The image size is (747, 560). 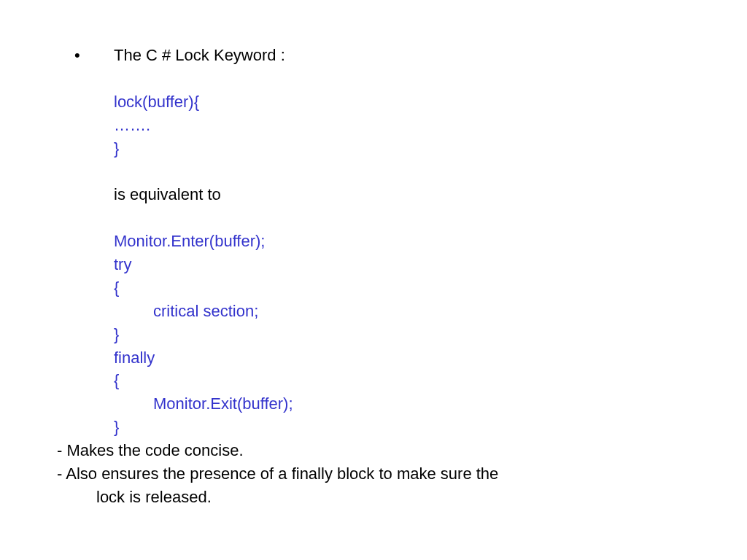 What do you see at coordinates (409, 265) in the screenshot?
I see `code-line: try` at bounding box center [409, 265].